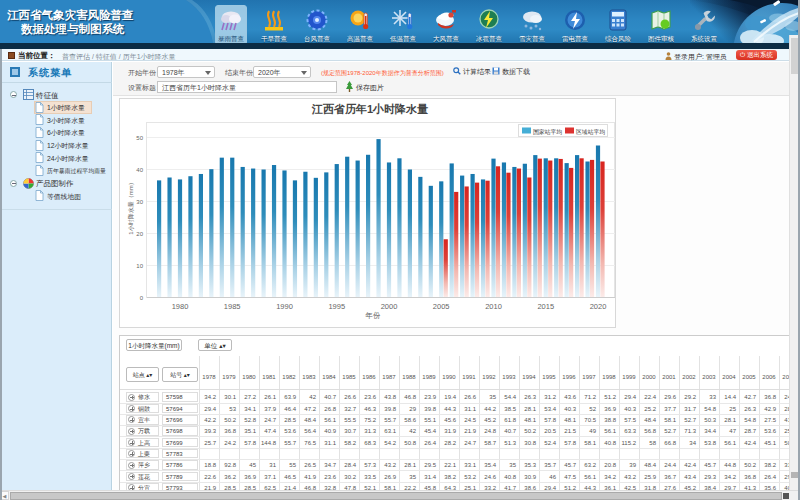 The height and width of the screenshot is (500, 800). What do you see at coordinates (140, 202) in the screenshot?
I see `svg-text: 30` at bounding box center [140, 202].